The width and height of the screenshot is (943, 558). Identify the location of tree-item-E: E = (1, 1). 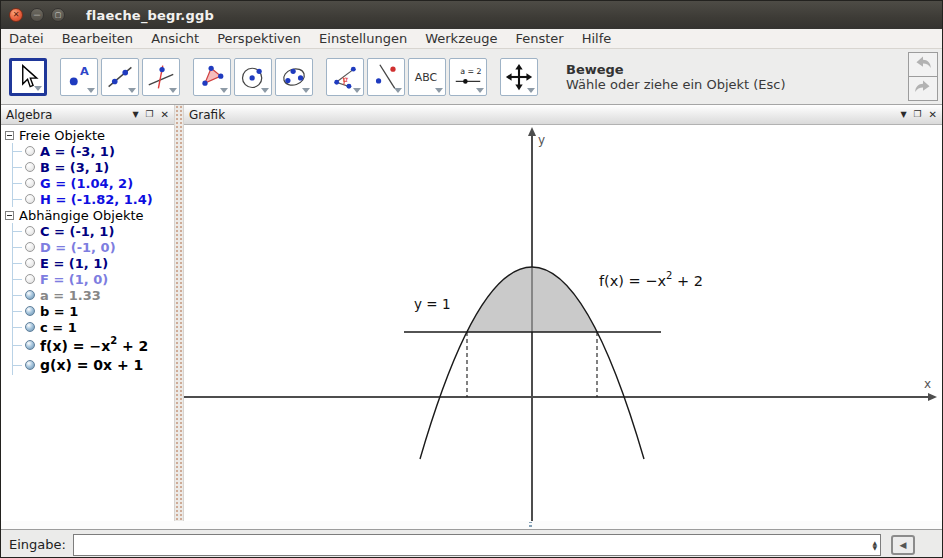
(94, 263).